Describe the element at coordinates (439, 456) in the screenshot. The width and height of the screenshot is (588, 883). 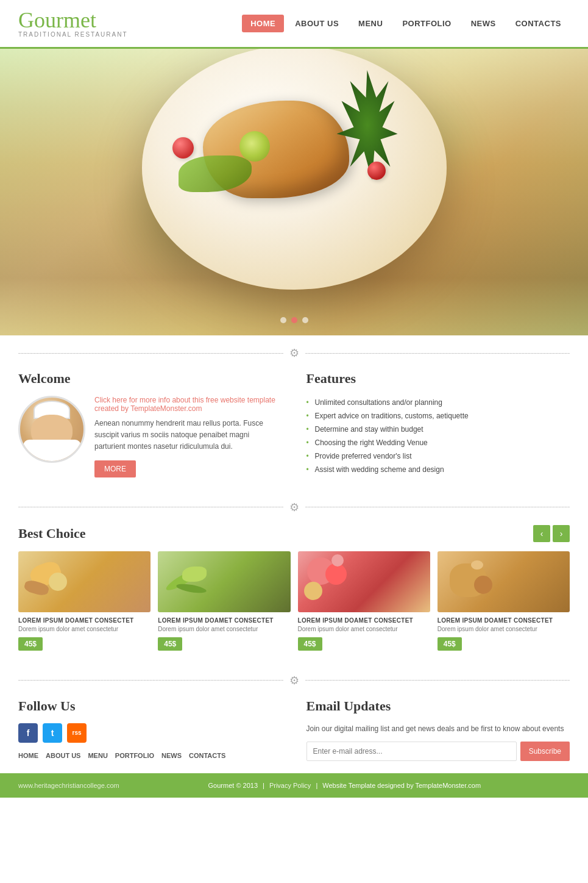
I see `feature-item-5: Provide preferred vendor's list` at that location.